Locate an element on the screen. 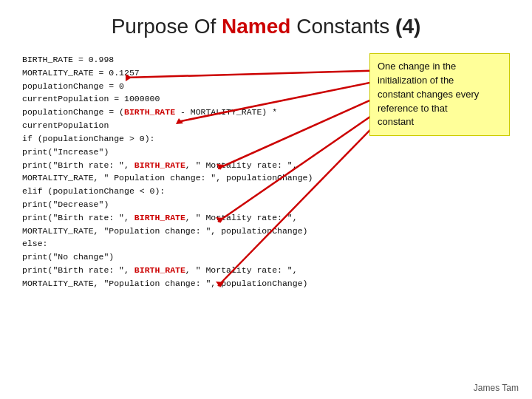  code-line: else: is located at coordinates (266, 244).